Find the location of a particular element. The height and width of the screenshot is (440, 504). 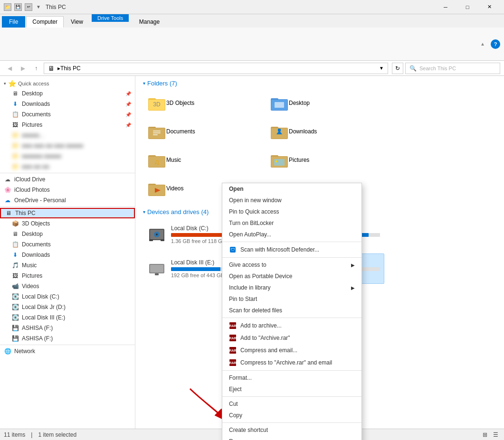

sidebar-label-recent-3: ●●●●●● ●●●●● is located at coordinates (42, 156).